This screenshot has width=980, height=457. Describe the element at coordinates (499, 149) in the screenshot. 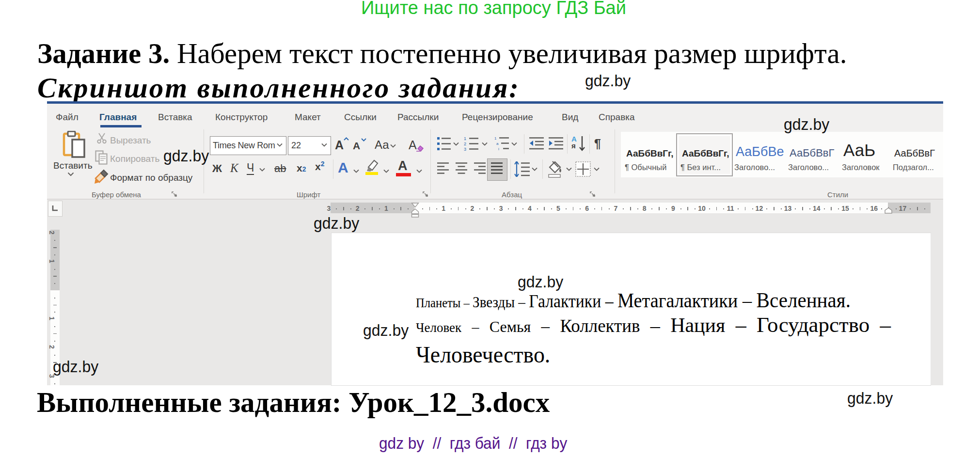

I see `svg-text: i` at that location.